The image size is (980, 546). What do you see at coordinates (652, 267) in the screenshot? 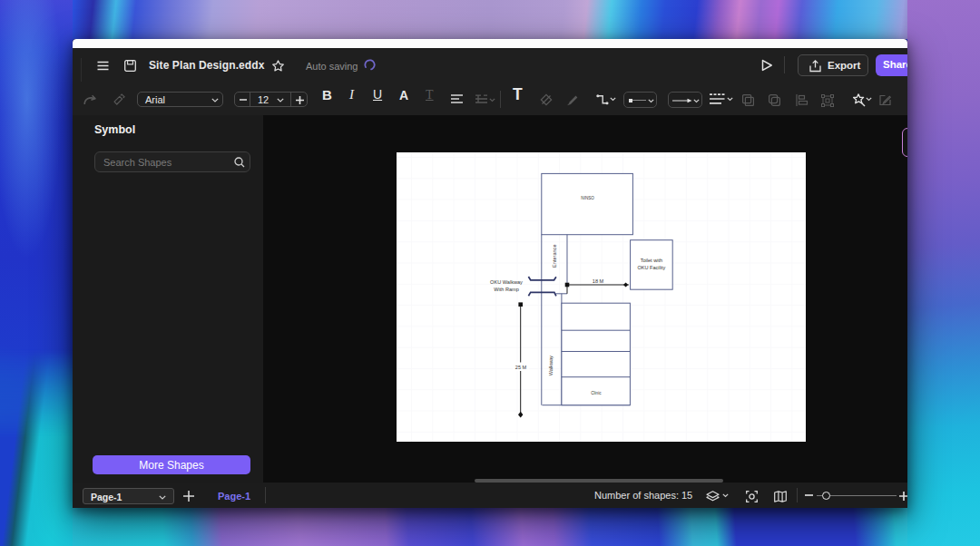
I see `svg-text: OKU Facility` at bounding box center [652, 267].